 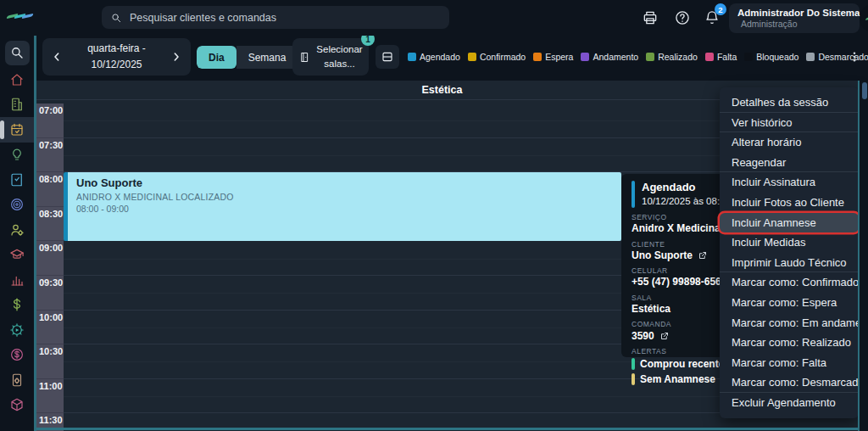 I want to click on current-date: quarta-feira - 10/12/2025, so click(x=117, y=56).